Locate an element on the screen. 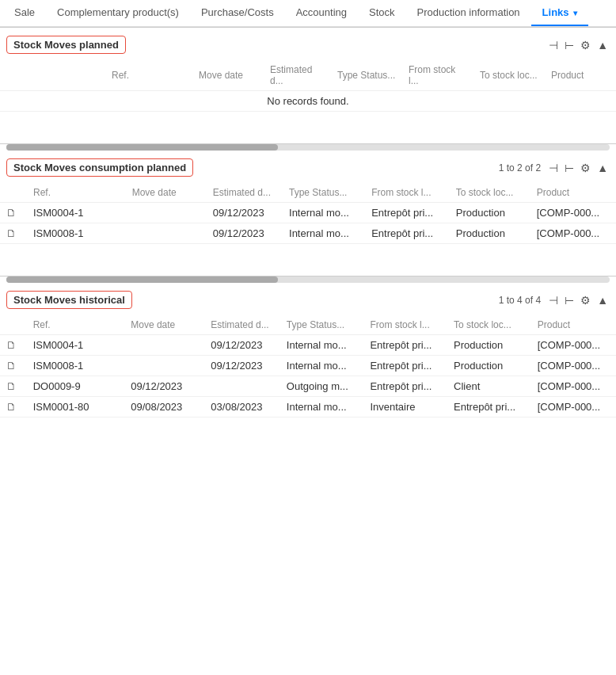  consumption-first-icon: ⊣ is located at coordinates (553, 168).